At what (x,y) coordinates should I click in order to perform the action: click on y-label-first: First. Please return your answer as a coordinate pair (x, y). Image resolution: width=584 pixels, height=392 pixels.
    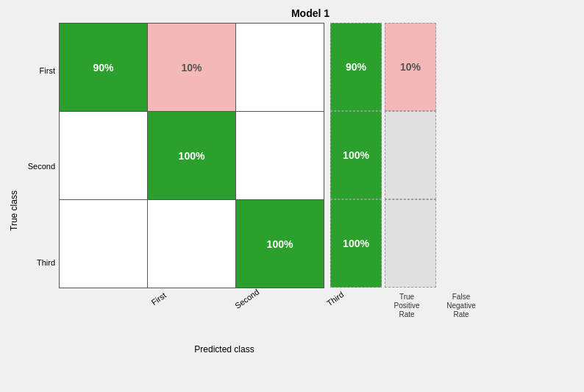
    Looking at the image, I should click on (40, 71).